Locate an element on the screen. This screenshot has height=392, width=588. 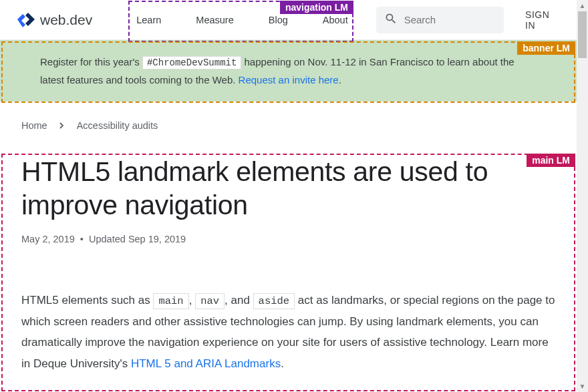
scroll-up-icon: ▲ is located at coordinates (583, 5).